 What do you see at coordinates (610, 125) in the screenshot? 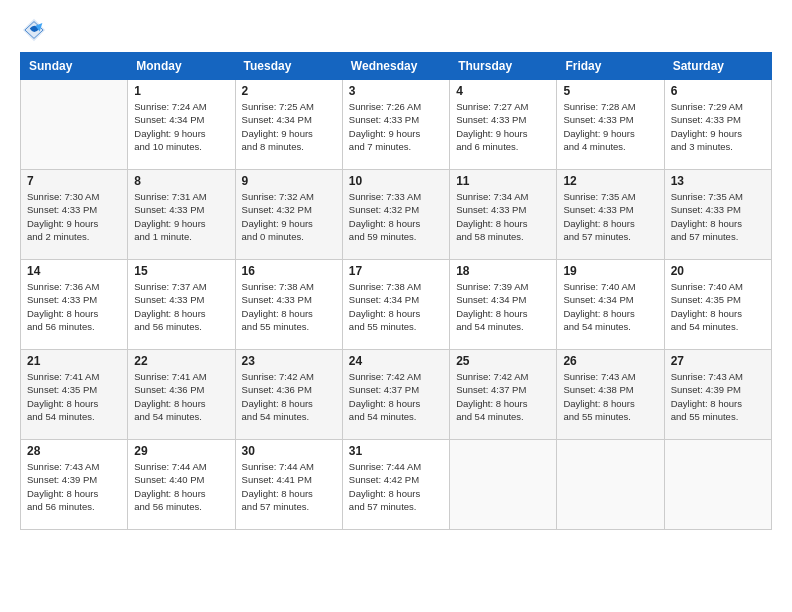
I see `calendar-cell: 5Sunrise: 7:28 AM Sunset: 4:33 PM Daylig…` at bounding box center [610, 125].